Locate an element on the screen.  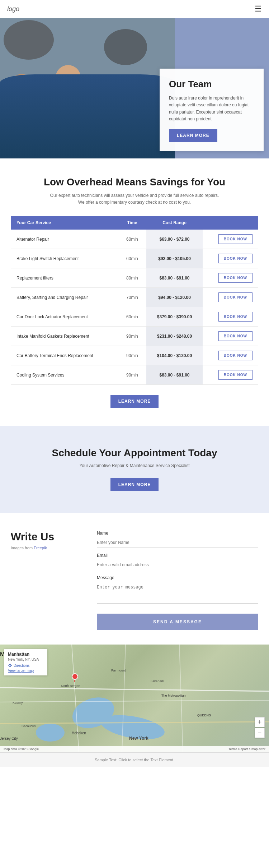
savings-learn-more-wrap: LEARN MORE is located at coordinates (134, 400).